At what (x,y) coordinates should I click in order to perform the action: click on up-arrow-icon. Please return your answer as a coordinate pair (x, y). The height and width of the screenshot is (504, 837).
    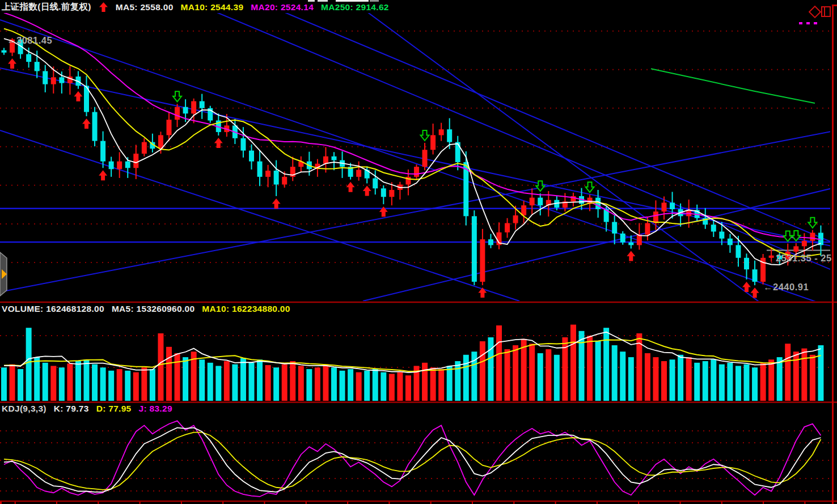
    Looking at the image, I should click on (103, 7).